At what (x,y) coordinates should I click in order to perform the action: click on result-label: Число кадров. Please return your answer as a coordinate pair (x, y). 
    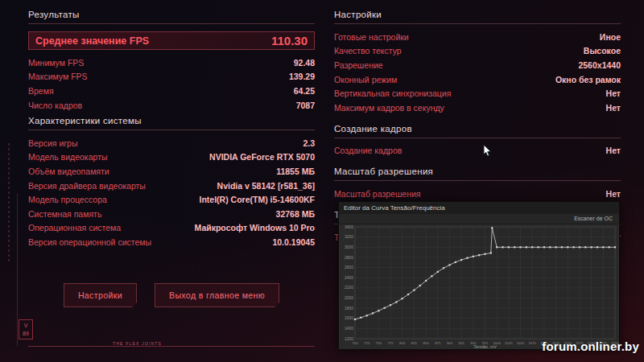
    Looking at the image, I should click on (55, 105).